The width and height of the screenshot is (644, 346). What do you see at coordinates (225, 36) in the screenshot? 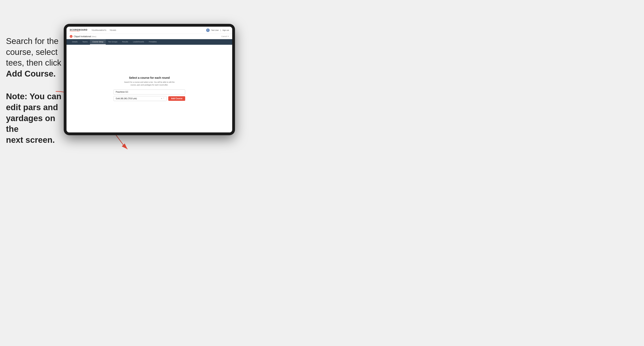
I see `cancel-button: Cancel ✕` at bounding box center [225, 36].